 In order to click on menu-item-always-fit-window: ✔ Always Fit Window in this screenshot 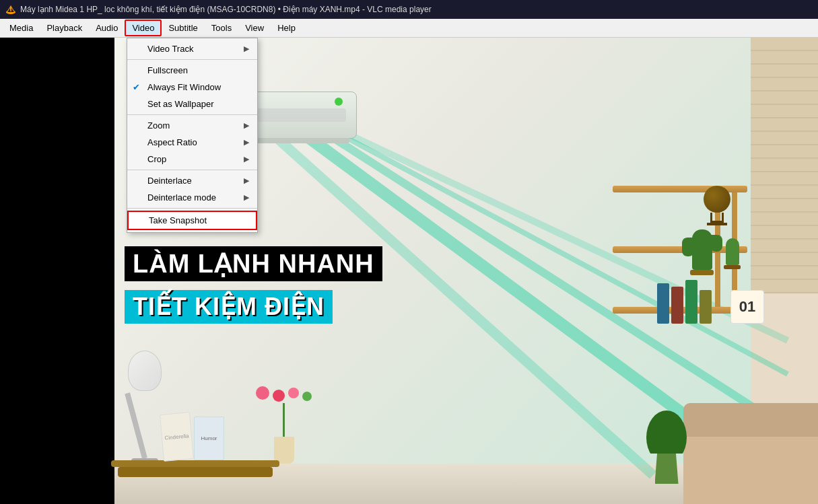, I will do `click(193, 87)`.